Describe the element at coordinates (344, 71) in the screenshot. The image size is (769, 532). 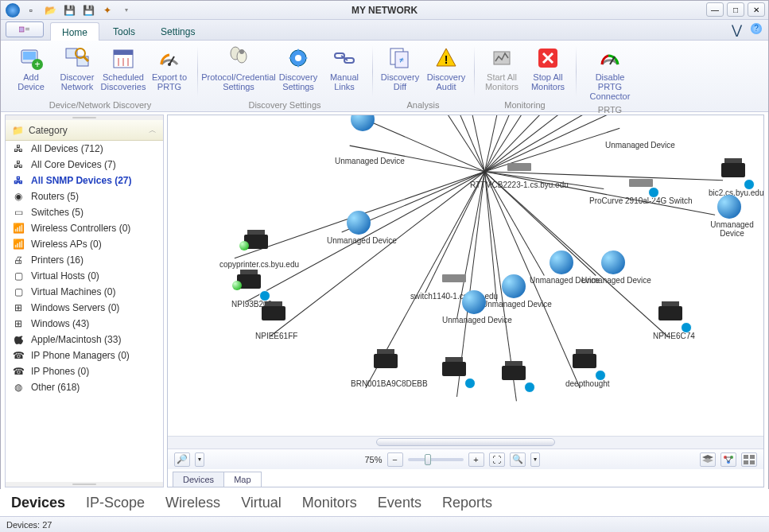
I see `manual-links-button: Manual Links` at that location.